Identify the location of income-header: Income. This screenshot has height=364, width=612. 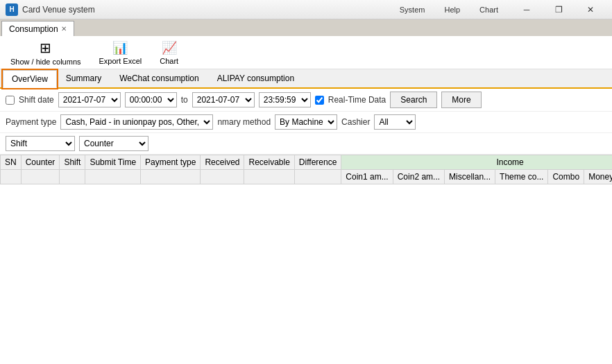
(477, 162).